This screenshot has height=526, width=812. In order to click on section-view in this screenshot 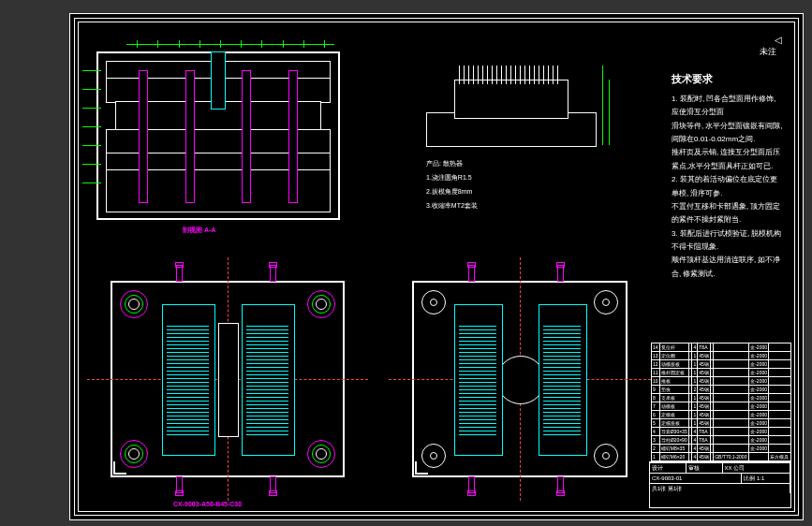, I will do `click(218, 136)`.